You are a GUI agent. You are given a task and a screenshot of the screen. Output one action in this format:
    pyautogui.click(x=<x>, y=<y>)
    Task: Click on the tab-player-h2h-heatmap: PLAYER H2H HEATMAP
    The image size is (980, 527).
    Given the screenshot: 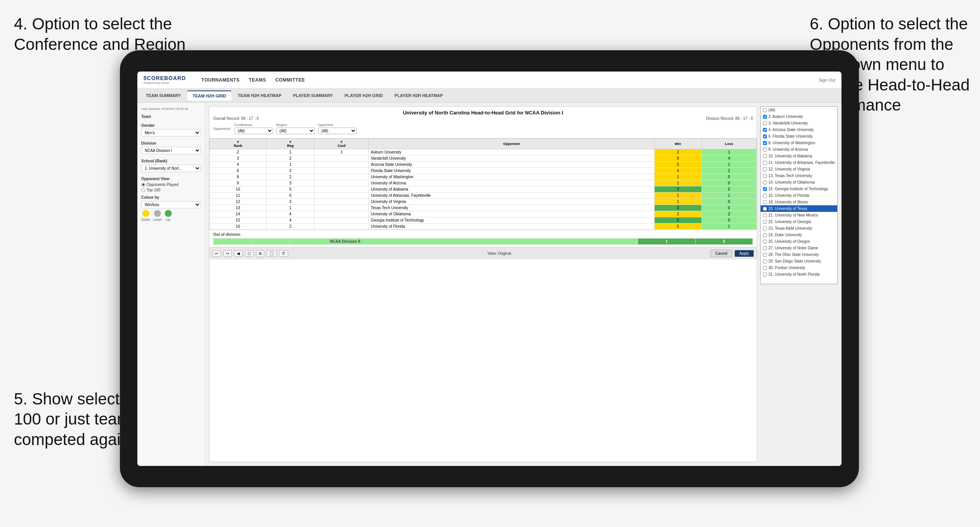 What is the action you would take?
    pyautogui.click(x=419, y=96)
    